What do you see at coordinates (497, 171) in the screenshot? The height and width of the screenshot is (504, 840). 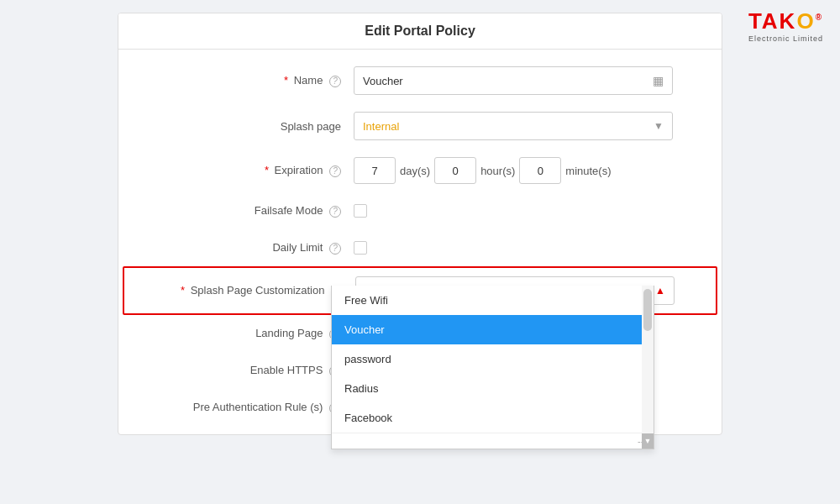 I see `hours-label: hour(s)` at bounding box center [497, 171].